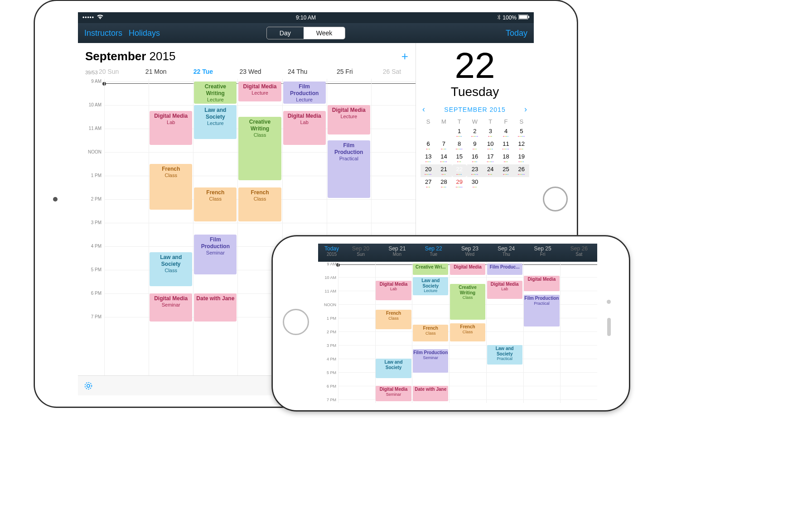 This screenshot has width=812, height=528. Describe the element at coordinates (490, 133) in the screenshot. I see `mini-cal-day: 3•••` at that location.